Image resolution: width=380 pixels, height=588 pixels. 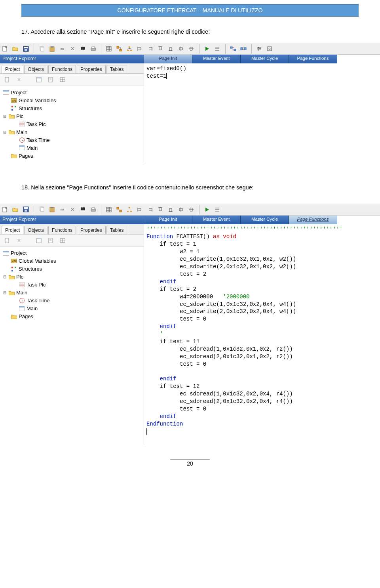 I want to click on compare-icon, so click(x=243, y=49).